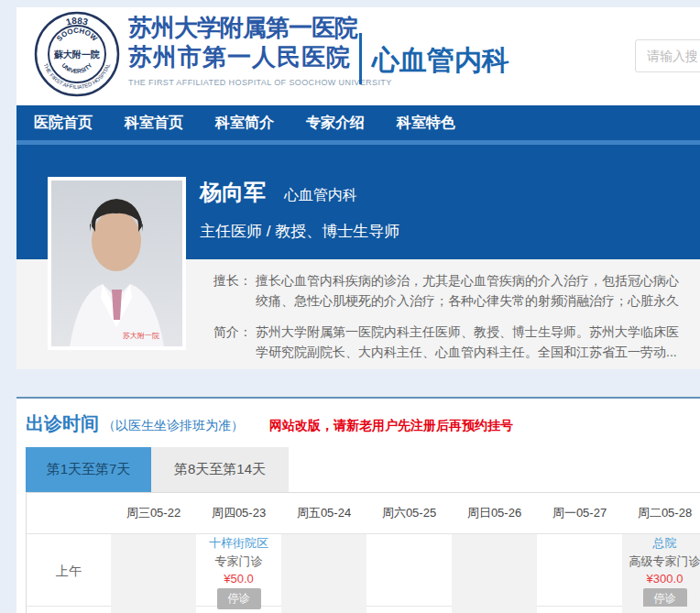  What do you see at coordinates (158, 469) in the screenshot?
I see `schedule-tabs: 第1天至第7天 第8天至第14天` at bounding box center [158, 469].